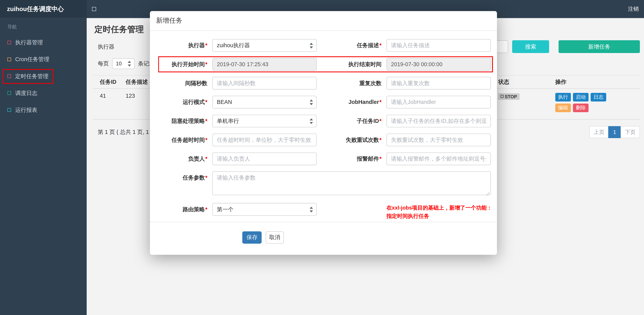 This screenshot has width=644, height=315. What do you see at coordinates (29, 43) in the screenshot?
I see `sidebar-item-label: 执行器管理` at bounding box center [29, 43].